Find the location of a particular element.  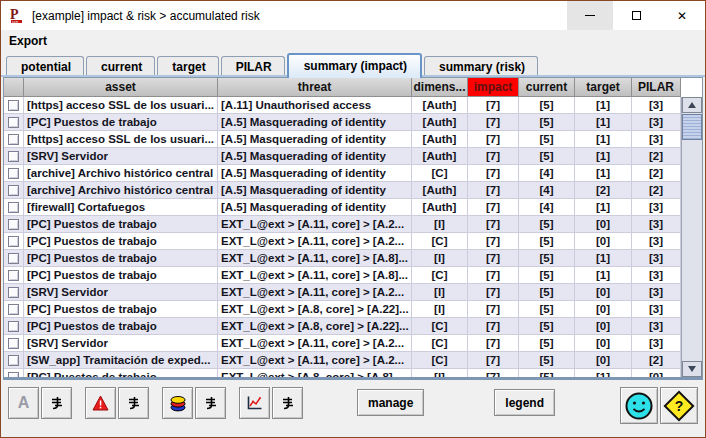

cell-asset: [SW_app] Tramitación de exped... is located at coordinates (121, 360).